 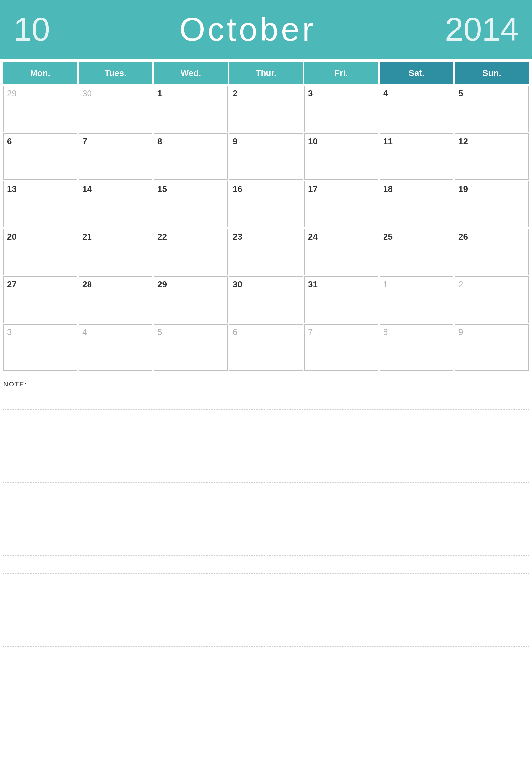 I want to click on calendar-week-4: 20212223242526, so click(x=266, y=252).